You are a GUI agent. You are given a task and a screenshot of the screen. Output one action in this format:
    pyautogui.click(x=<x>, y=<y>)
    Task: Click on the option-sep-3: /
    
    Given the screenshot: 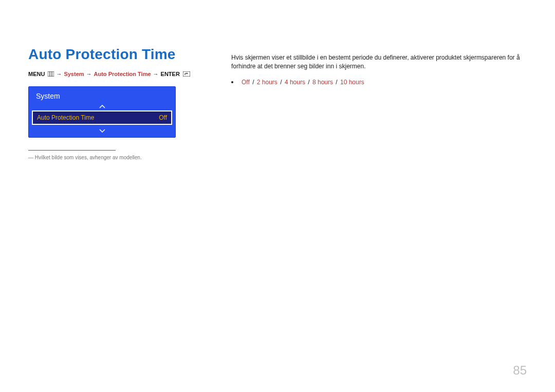 What is the action you would take?
    pyautogui.click(x=336, y=82)
    